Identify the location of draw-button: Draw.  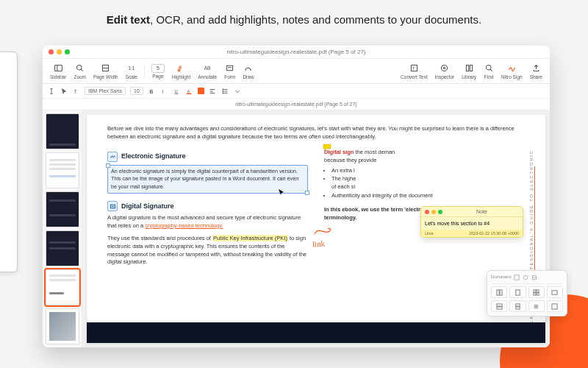
(248, 71).